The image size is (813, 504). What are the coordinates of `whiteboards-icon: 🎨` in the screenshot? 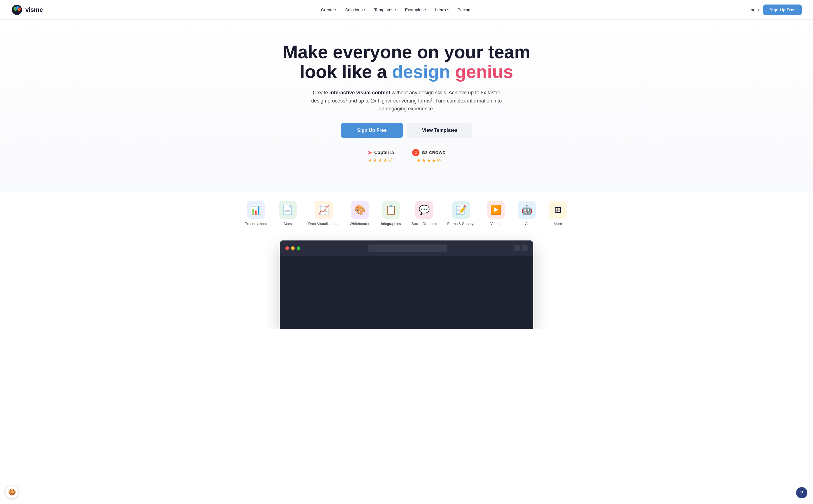 It's located at (360, 210).